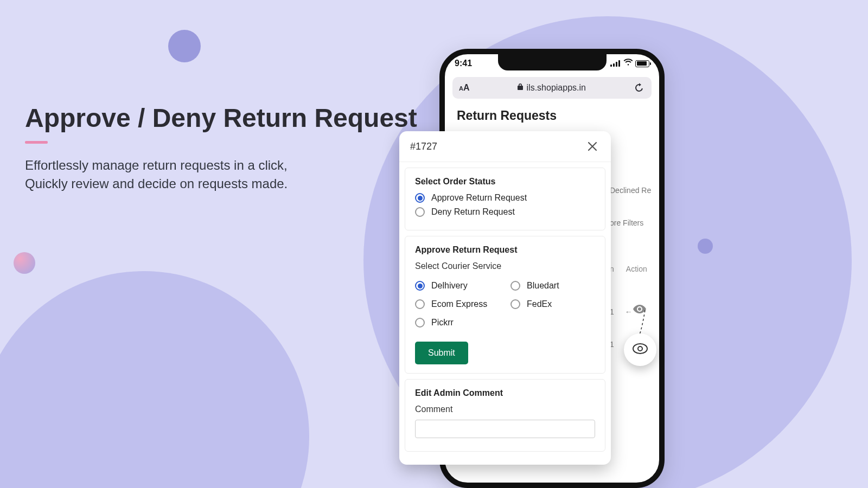  What do you see at coordinates (505, 415) in the screenshot?
I see `admin-comment-card: Edit Admin Comment Comment` at bounding box center [505, 415].